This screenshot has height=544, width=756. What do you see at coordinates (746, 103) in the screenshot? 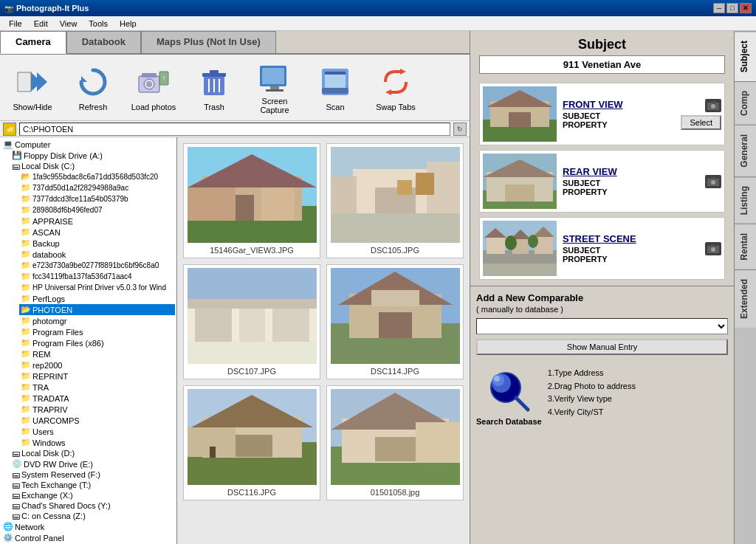
I see `right-tab-comp: Comp` at bounding box center [746, 103].